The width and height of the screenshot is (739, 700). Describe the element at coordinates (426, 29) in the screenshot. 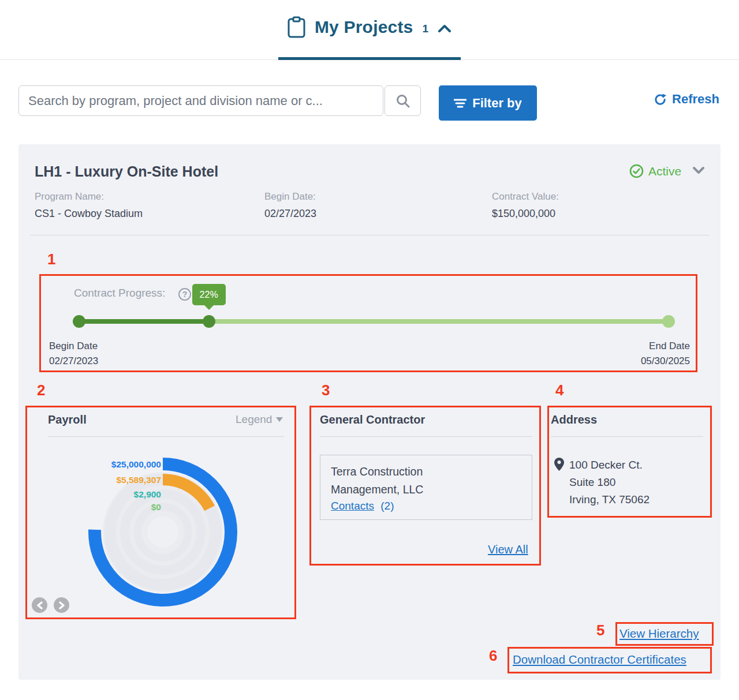

I see `projects-count: 1` at that location.